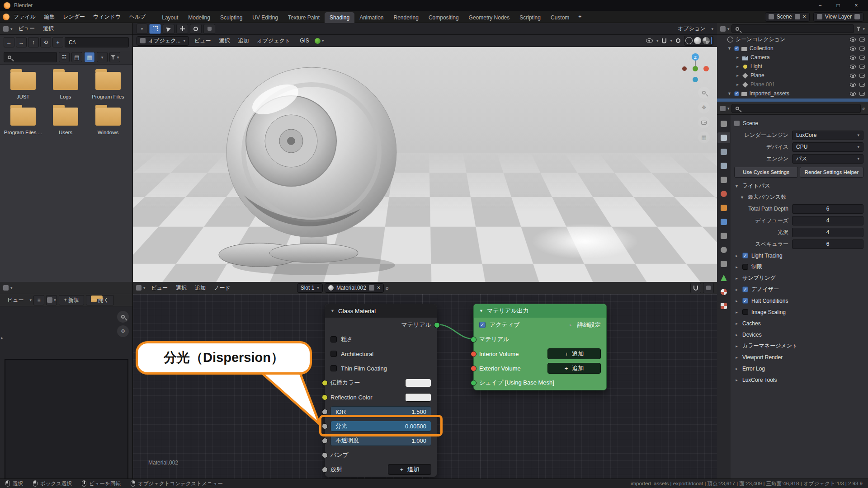 Image resolution: width=868 pixels, height=488 pixels. Describe the element at coordinates (828, 209) in the screenshot. I see `number-field: 6` at that location.